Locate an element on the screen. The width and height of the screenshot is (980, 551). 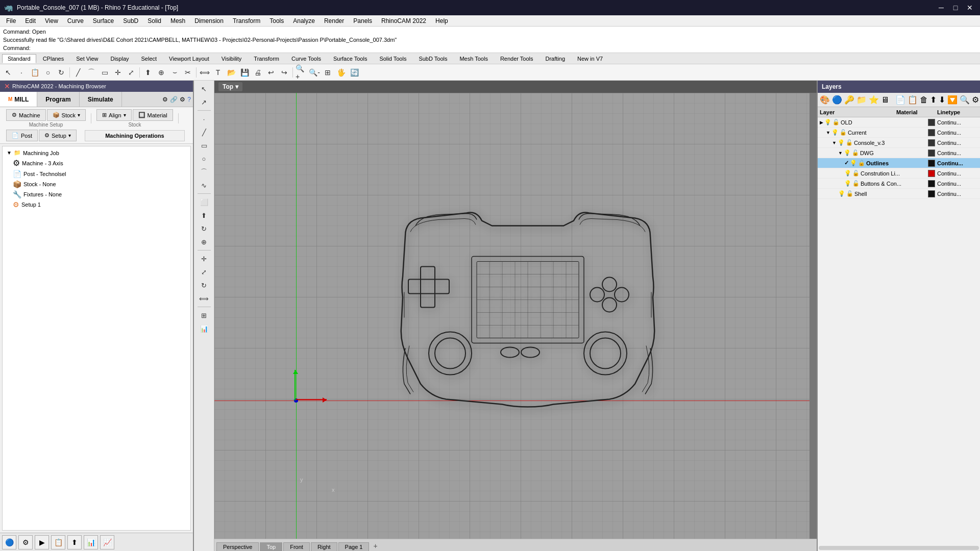
menu-analyze: Analyze is located at coordinates (304, 21).